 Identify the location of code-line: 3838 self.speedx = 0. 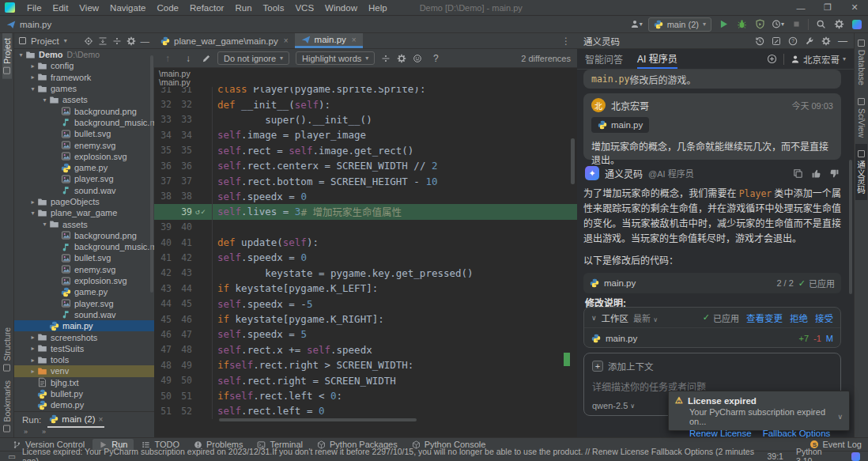
(365, 196).